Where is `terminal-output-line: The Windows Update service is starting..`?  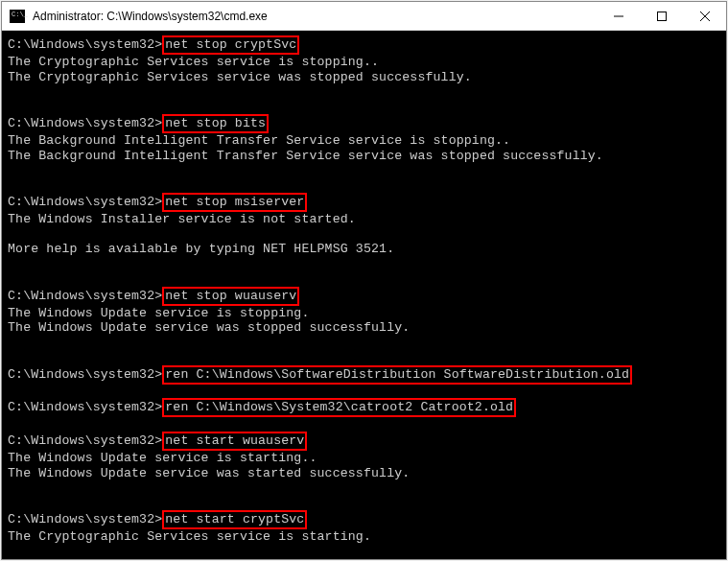
terminal-output-line: The Windows Update service is starting.. is located at coordinates (366, 458).